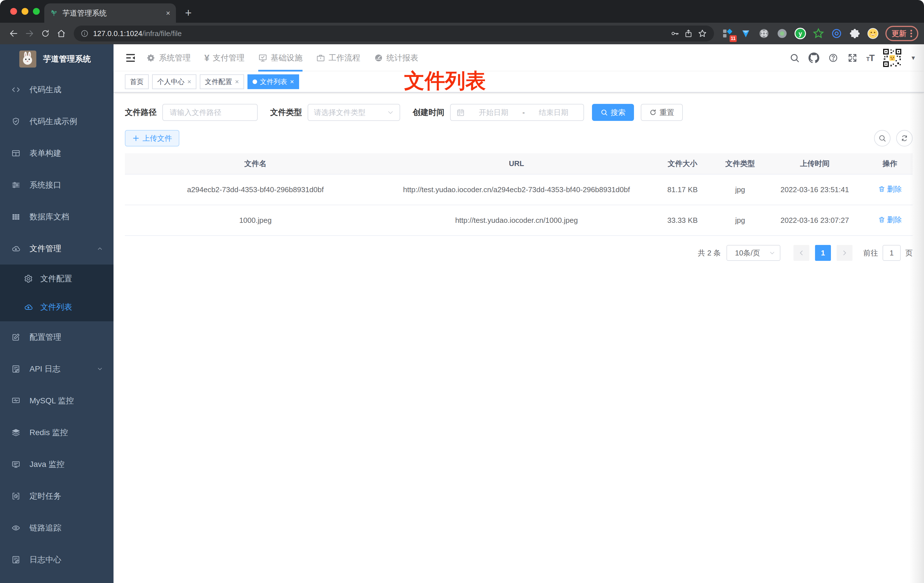  I want to click on end-date-placeholder: 结束日期, so click(553, 112).